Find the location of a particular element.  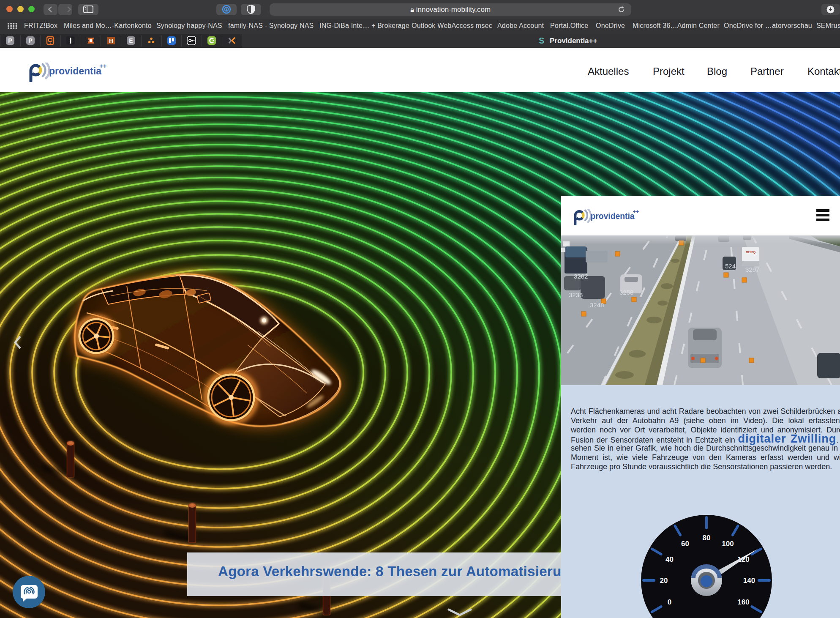

svg-text: 3297 is located at coordinates (752, 270).